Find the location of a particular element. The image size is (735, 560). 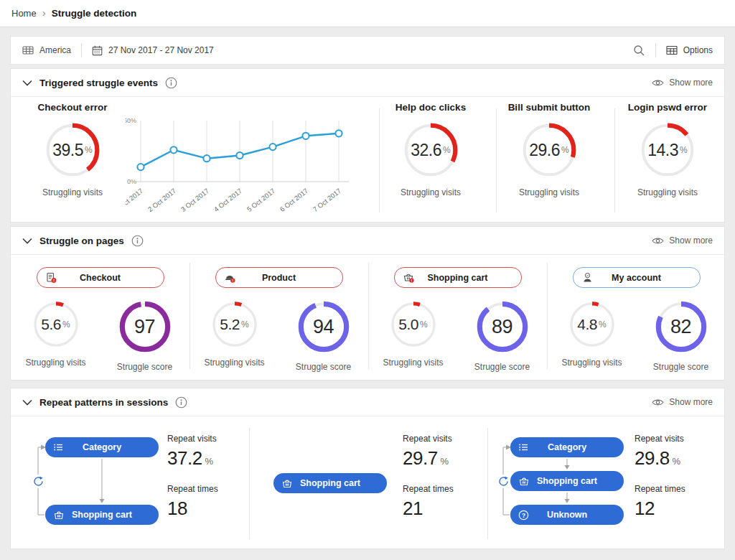

breadcrumb-home-link: Home is located at coordinates (24, 13).